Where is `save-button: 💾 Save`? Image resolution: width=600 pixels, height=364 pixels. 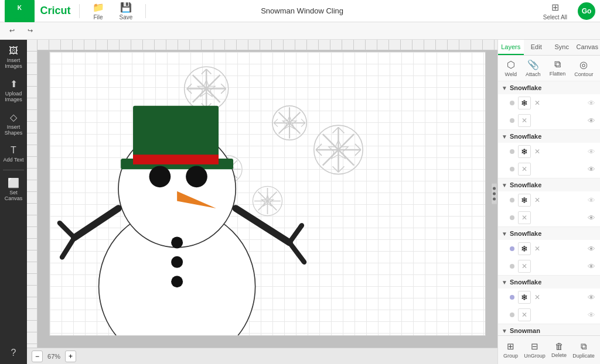 save-button: 💾 Save is located at coordinates (127, 11).